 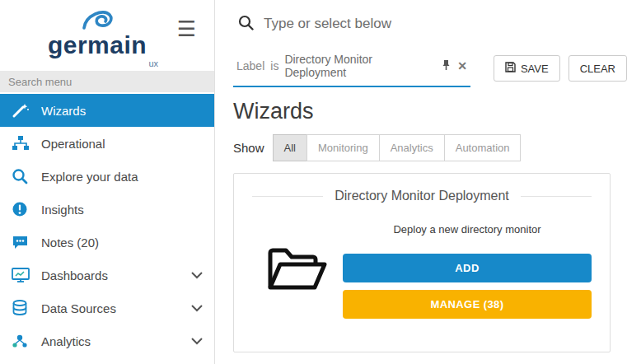 What do you see at coordinates (535, 69) in the screenshot?
I see `save-button-label: SAVE` at bounding box center [535, 69].